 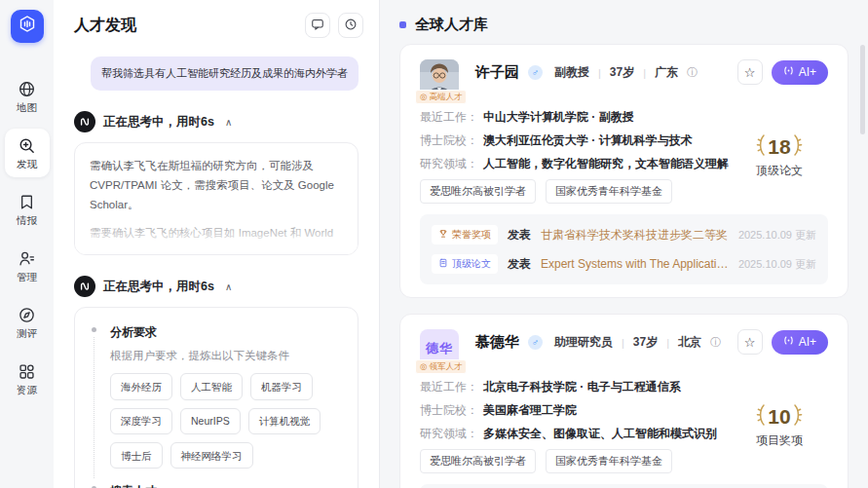 What do you see at coordinates (637, 343) in the screenshot?
I see `talent-meta: 助理研究员 | 37岁 | 北京 ⓘ` at bounding box center [637, 343].